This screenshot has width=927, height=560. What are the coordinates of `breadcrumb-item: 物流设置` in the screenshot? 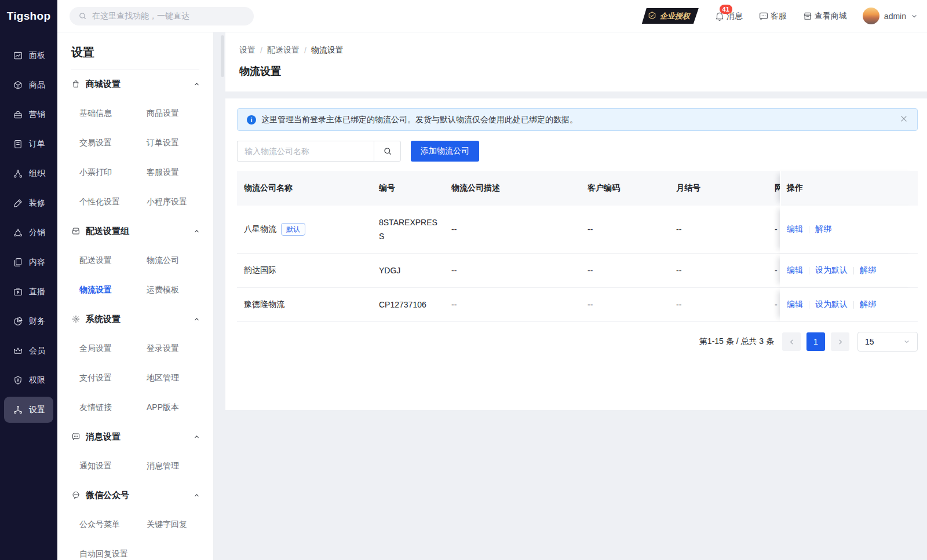 It's located at (327, 50).